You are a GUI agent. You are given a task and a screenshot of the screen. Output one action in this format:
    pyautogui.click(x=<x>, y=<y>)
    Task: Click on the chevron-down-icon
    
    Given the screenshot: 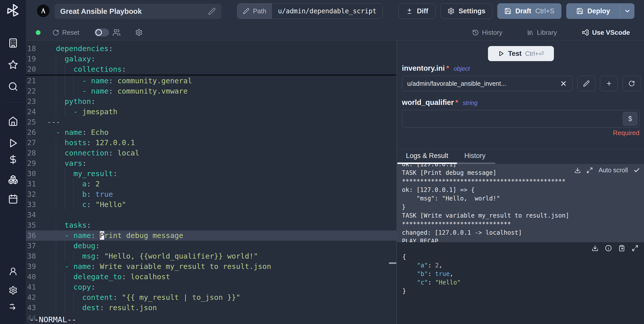 What is the action you would take?
    pyautogui.click(x=627, y=11)
    